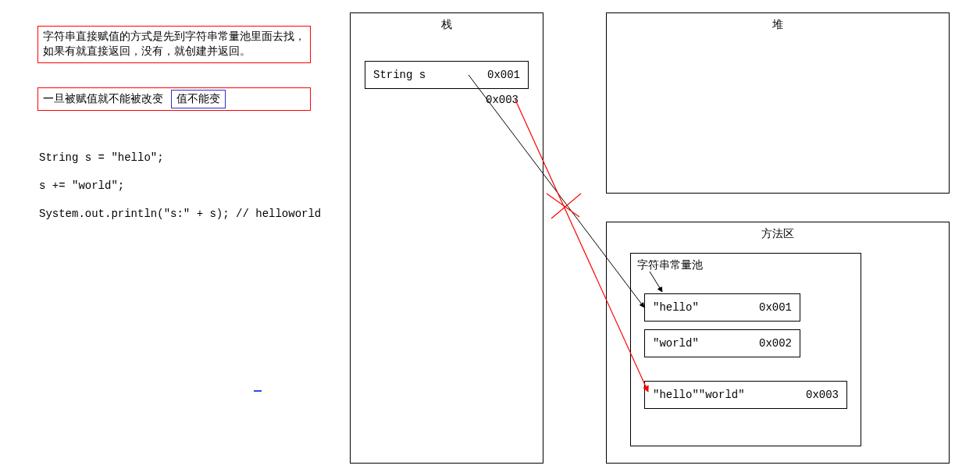 Image resolution: width=980 pixels, height=469 pixels. Describe the element at coordinates (198, 100) in the screenshot. I see `immutable-badge: 值不能变` at that location.